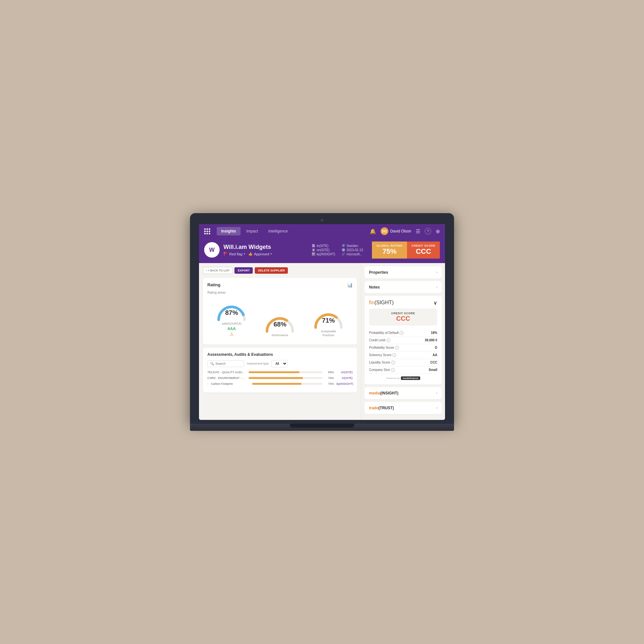  I want to click on metric-probability-value: 18%, so click(434, 333).